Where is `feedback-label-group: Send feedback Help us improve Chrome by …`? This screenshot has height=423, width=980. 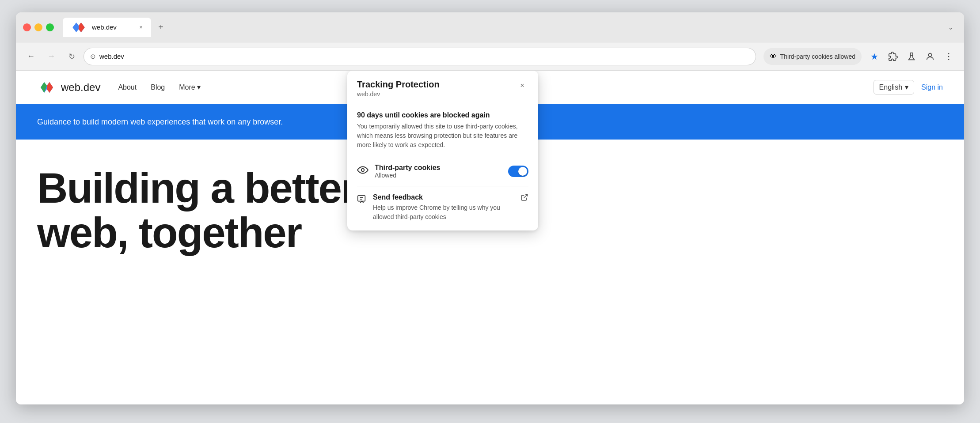 feedback-label-group: Send feedback Help us improve Chrome by … is located at coordinates (444, 208).